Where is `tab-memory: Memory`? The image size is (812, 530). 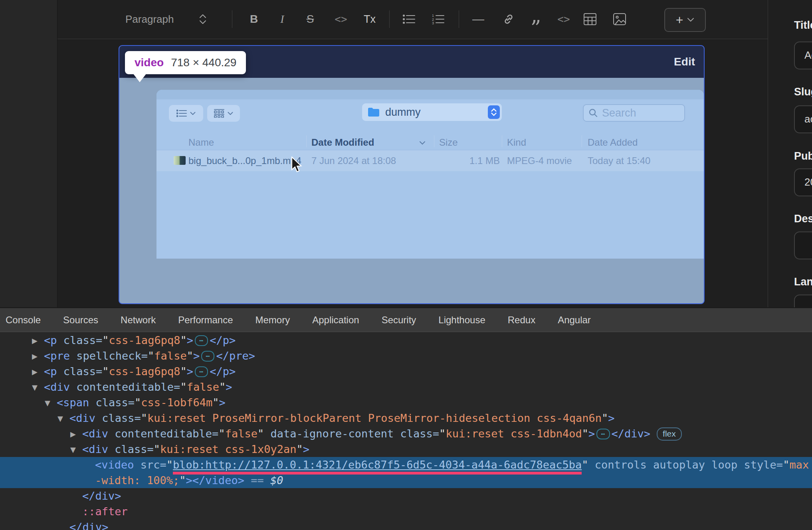
tab-memory: Memory is located at coordinates (273, 320).